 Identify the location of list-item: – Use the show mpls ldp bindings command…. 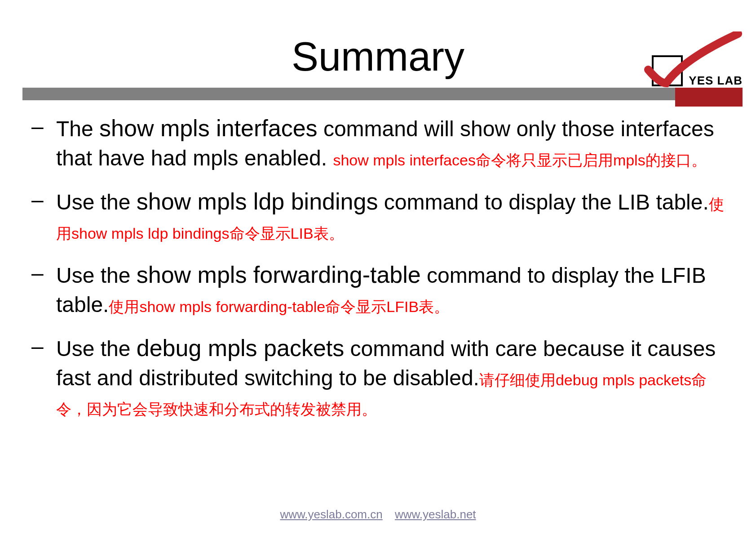
(380, 216).